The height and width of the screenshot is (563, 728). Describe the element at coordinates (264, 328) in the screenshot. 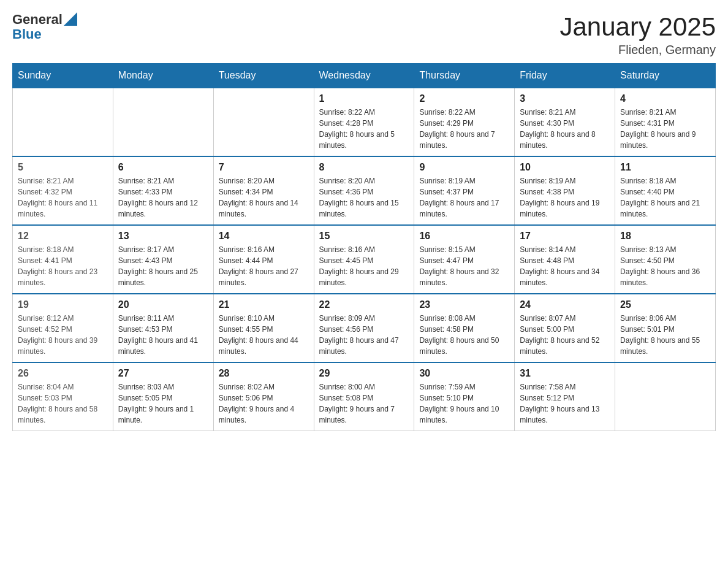

I see `calendar-cell: 21Sunrise: 8:10 AMSunset: 4:55 PMDayligh…` at that location.